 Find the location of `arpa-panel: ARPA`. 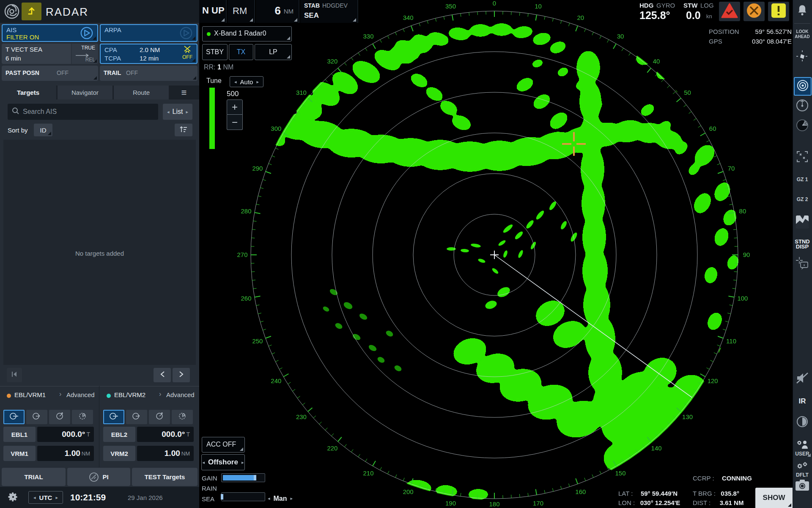

arpa-panel: ARPA is located at coordinates (149, 33).